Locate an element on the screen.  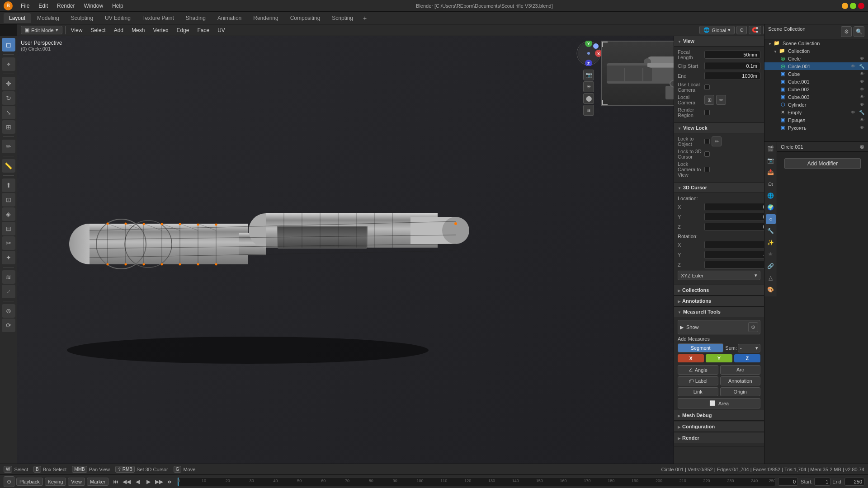
outliner-search-btn: 🔍 is located at coordinates (859, 32).